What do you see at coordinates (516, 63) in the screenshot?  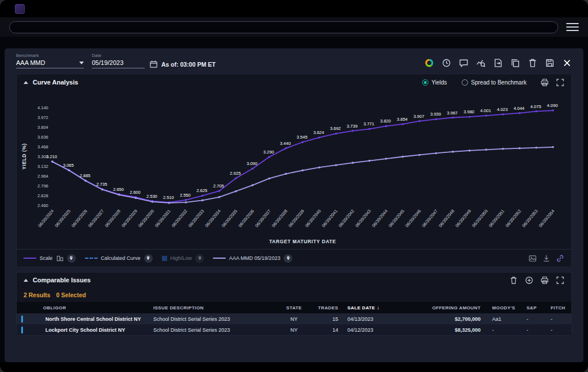 I see `copy-icon` at bounding box center [516, 63].